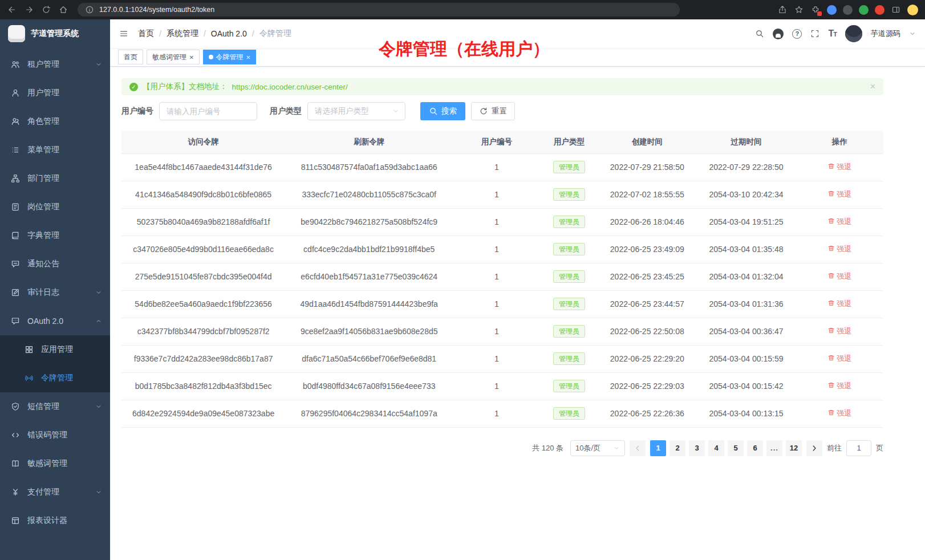 The image size is (925, 560). Describe the element at coordinates (55, 521) in the screenshot. I see `sidebar-item-report-designer: 报表设计器` at that location.